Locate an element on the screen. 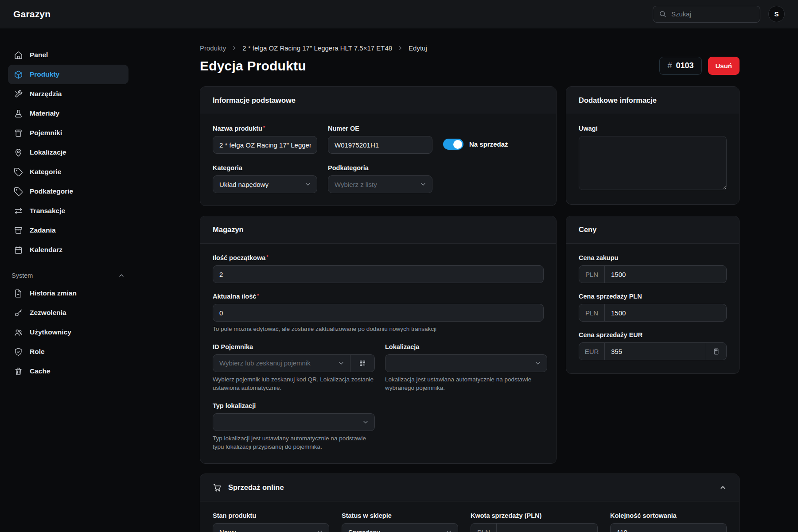 This screenshot has width=798, height=532. page-title: Edycja Produktu is located at coordinates (253, 66).